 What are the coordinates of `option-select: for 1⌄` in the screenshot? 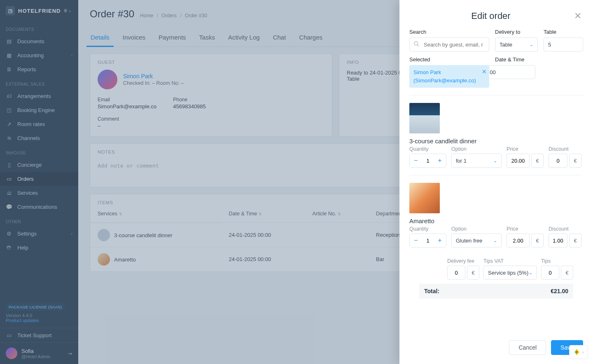 It's located at (476, 161).